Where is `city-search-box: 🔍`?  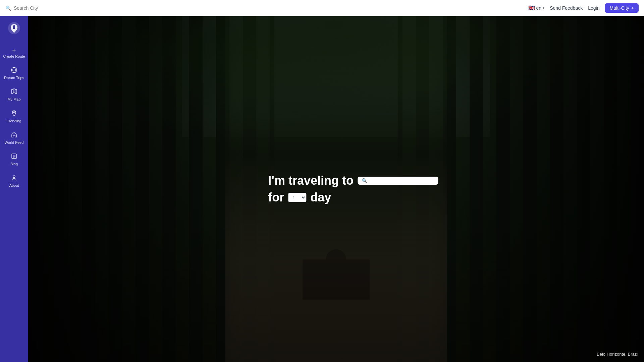
city-search-box: 🔍 is located at coordinates (398, 181).